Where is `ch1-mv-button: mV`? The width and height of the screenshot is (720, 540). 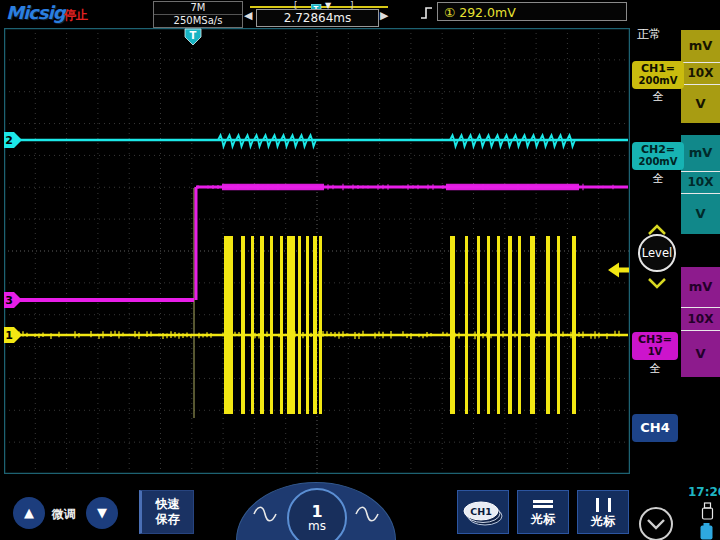 ch1-mv-button: mV is located at coordinates (700, 46).